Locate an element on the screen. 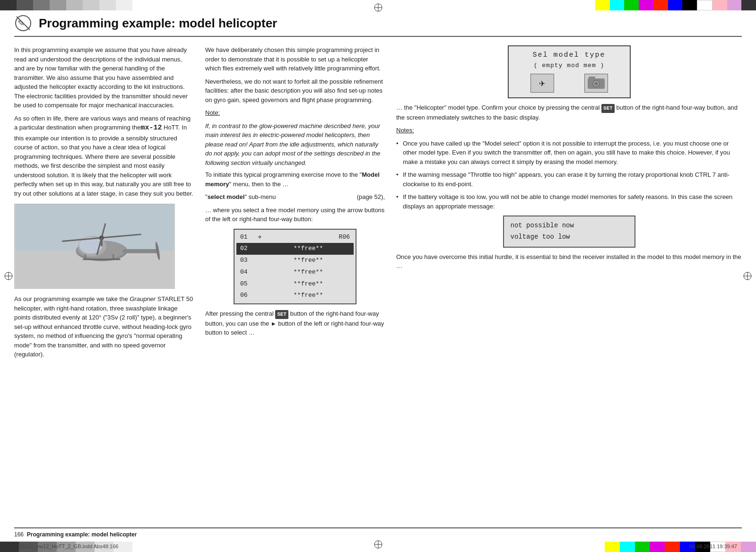 The image size is (756, 552). reg-mark-right is located at coordinates (747, 276).